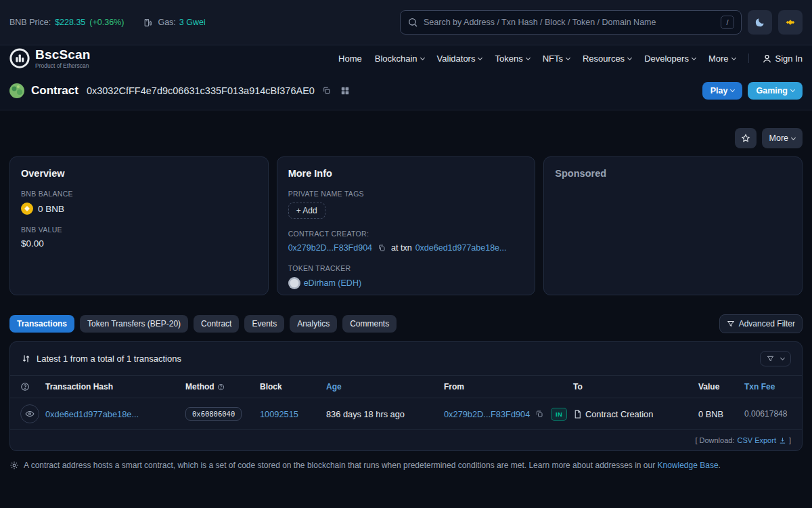 The width and height of the screenshot is (812, 508). Describe the element at coordinates (330, 248) in the screenshot. I see `creator-address-link: 0x279b2D...F83Fd904` at that location.